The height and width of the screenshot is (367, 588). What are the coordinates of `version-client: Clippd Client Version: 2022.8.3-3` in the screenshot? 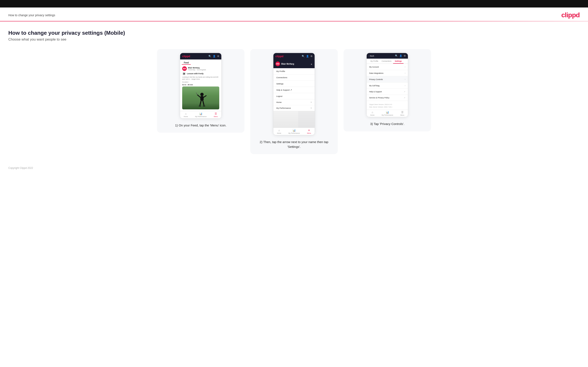 It's located at (387, 105).